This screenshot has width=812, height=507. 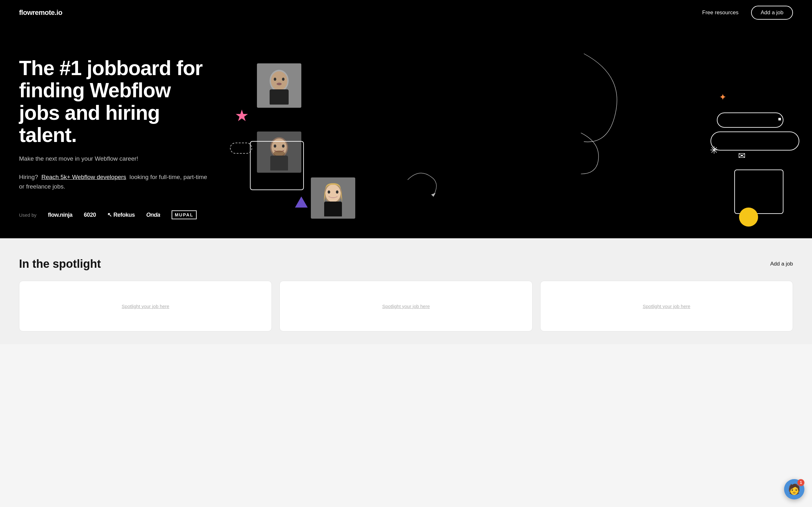 I want to click on orange-plus-decoration: ✦, so click(x=723, y=97).